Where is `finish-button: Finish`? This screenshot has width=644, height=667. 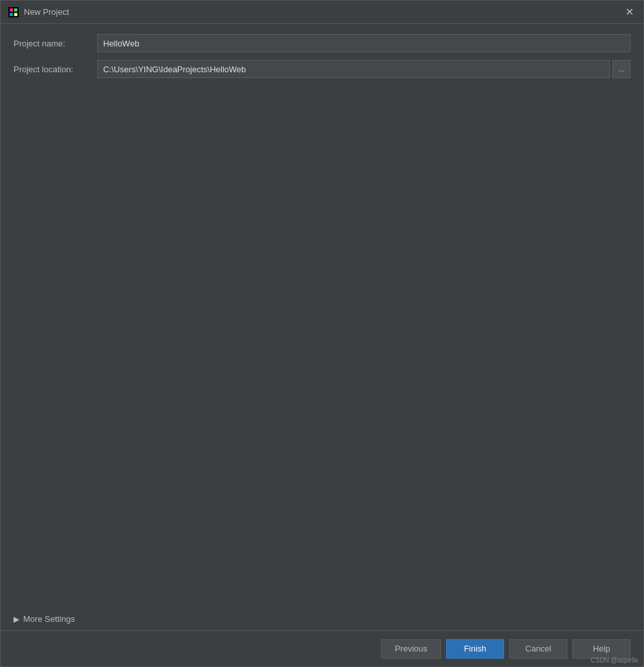
finish-button: Finish is located at coordinates (475, 649).